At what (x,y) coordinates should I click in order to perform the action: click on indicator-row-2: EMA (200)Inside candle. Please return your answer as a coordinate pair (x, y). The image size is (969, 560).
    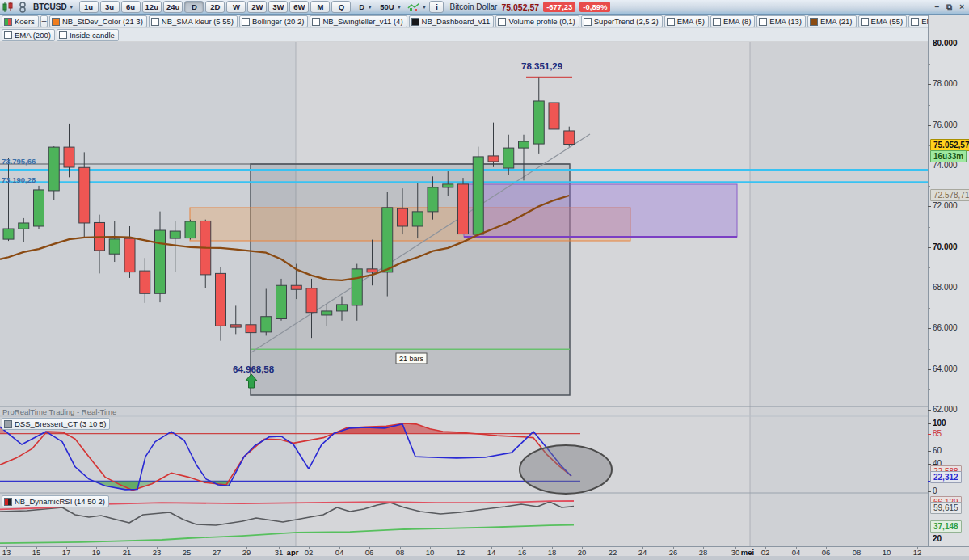
    Looking at the image, I should click on (464, 35).